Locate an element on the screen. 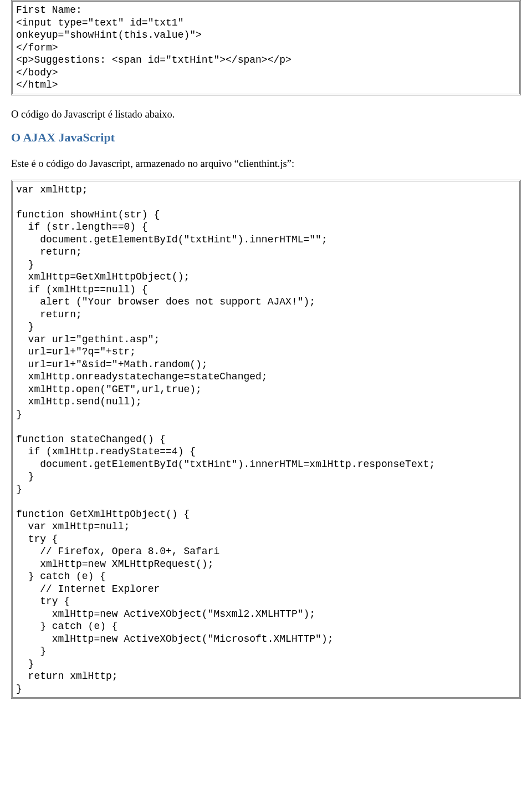  paragraph-js-listed-below: O código do Javascript é listado abaixo. is located at coordinates (266, 114).